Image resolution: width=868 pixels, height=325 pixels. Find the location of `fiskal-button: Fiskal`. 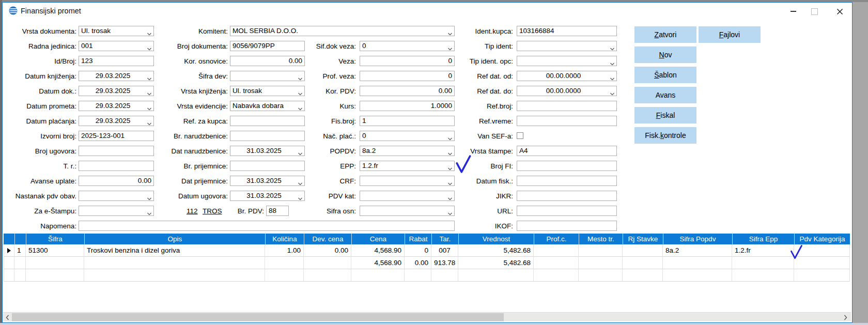

fiskal-button: Fiskal is located at coordinates (665, 115).